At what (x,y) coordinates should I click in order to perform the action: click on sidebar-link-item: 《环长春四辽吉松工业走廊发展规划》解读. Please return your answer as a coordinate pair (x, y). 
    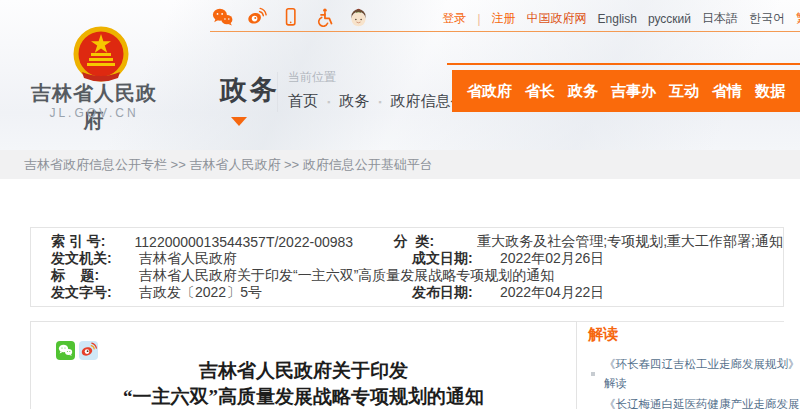
    Looking at the image, I should click on (694, 374).